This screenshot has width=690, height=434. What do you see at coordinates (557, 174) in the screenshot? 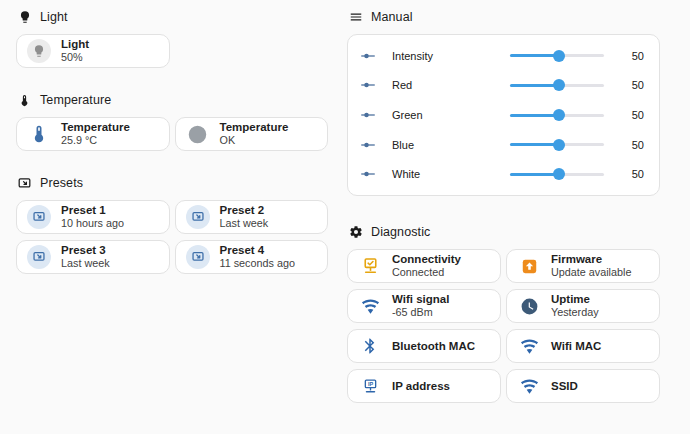
I see `white-slider` at bounding box center [557, 174].